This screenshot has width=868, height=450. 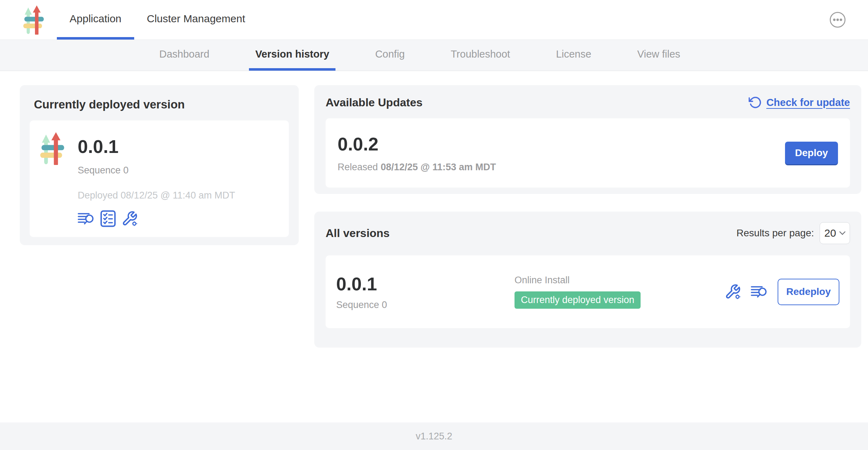 What do you see at coordinates (838, 20) in the screenshot?
I see `overflow-menu-button` at bounding box center [838, 20].